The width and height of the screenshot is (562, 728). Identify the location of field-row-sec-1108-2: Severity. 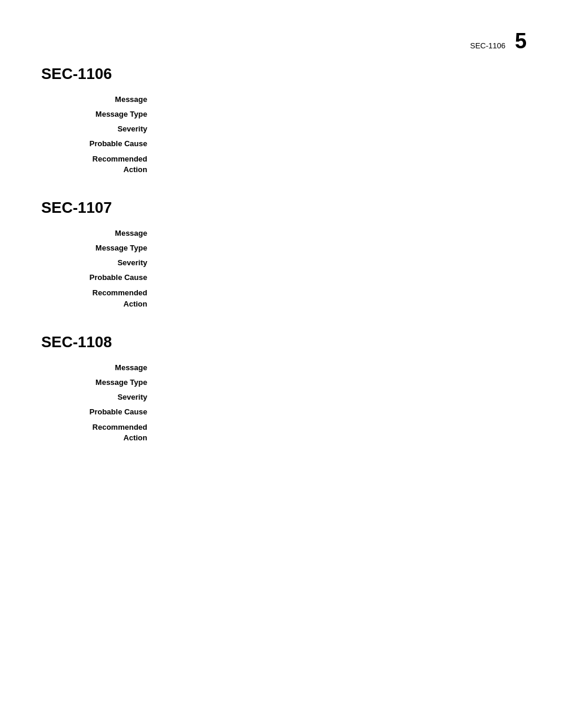
(278, 397).